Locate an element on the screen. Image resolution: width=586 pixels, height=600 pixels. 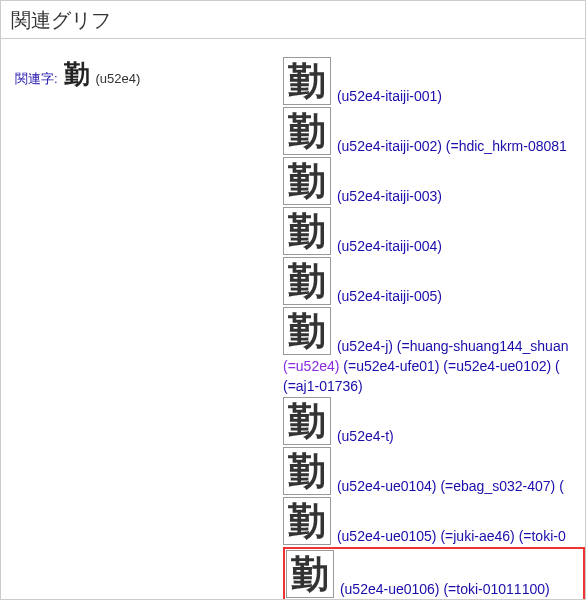
glyph-alias-link: (=u52e4-ue0102) is located at coordinates (497, 366).